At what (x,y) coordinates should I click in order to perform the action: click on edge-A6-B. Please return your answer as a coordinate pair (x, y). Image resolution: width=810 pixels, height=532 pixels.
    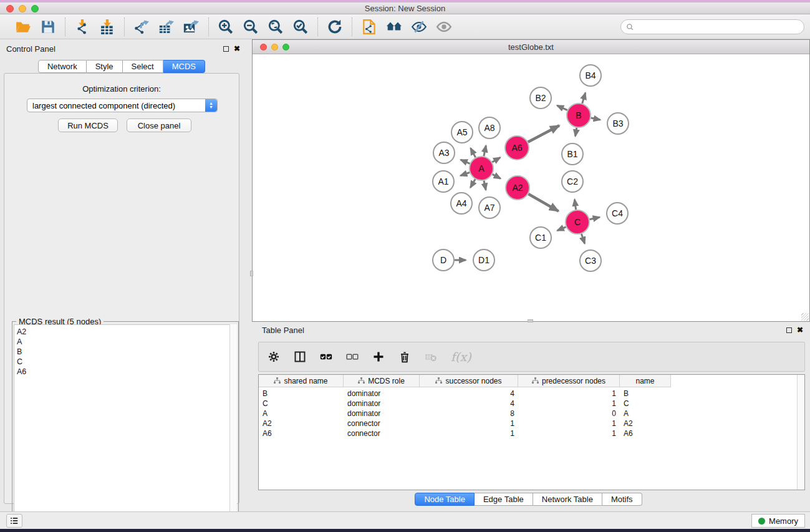
    Looking at the image, I should click on (544, 133).